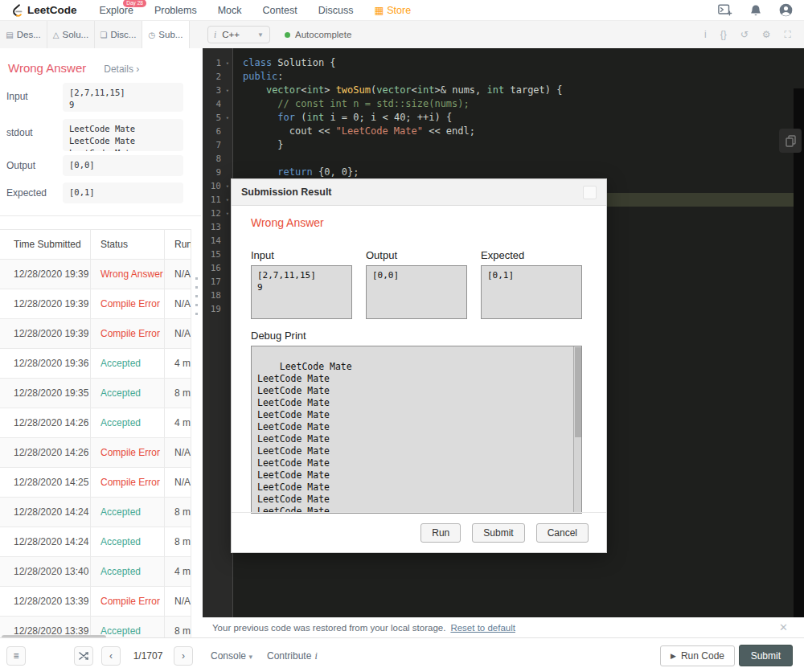 Image resolution: width=804 pixels, height=672 pixels. I want to click on prev-problem-button: ‹, so click(111, 656).